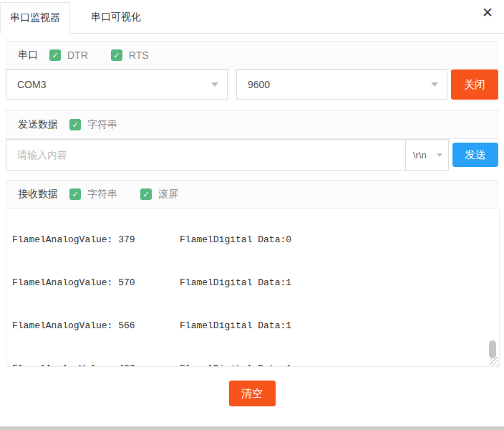  Describe the element at coordinates (205, 155) in the screenshot. I see `send-input` at that location.